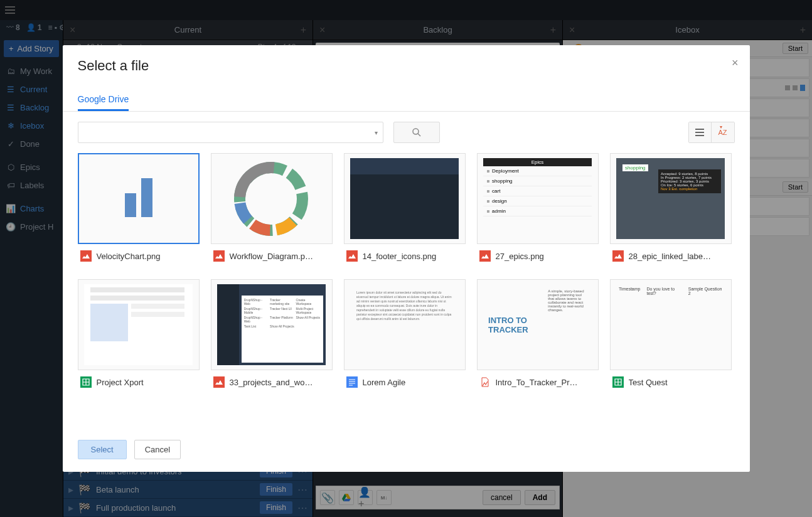 The image size is (812, 517). Describe the element at coordinates (690, 189) in the screenshot. I see `thumb-text: Nov 3 Est. completion` at that location.